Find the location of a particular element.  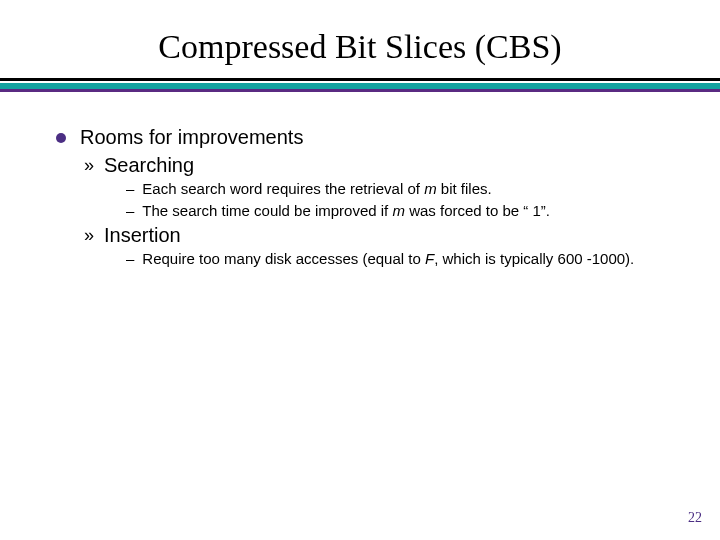

page-number: 22 is located at coordinates (695, 518).